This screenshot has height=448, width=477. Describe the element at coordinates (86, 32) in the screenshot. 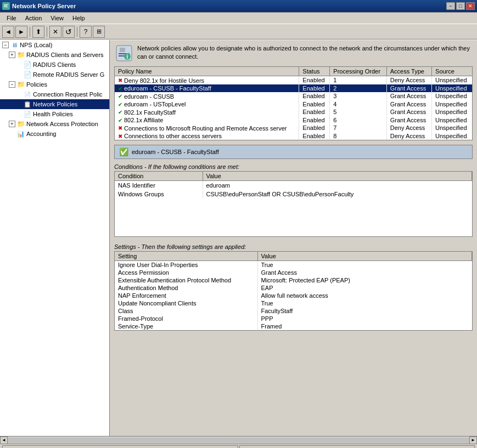

I see `help-button: ?` at that location.